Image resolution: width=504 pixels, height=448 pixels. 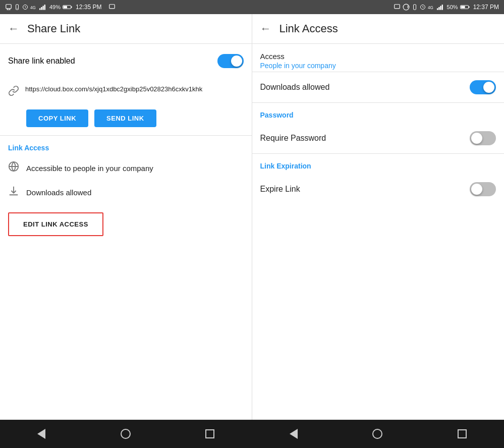 What do you see at coordinates (378, 66) in the screenshot?
I see `access-value: People in your company` at bounding box center [378, 66].